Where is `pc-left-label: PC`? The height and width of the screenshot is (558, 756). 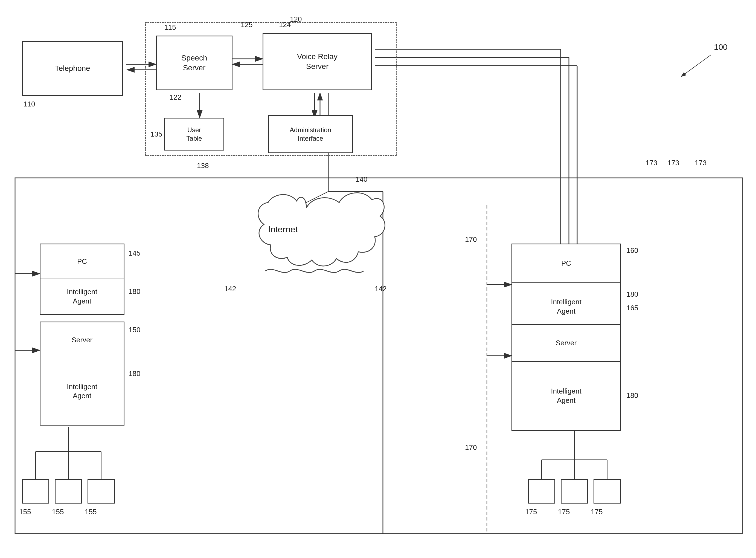
pc-left-label: PC is located at coordinates (82, 261).